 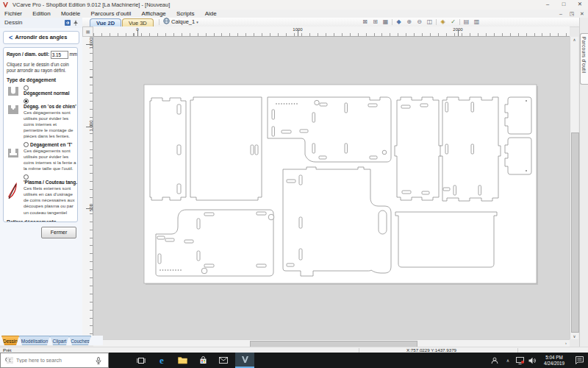 I want to click on task-view-icon, so click(x=141, y=361).